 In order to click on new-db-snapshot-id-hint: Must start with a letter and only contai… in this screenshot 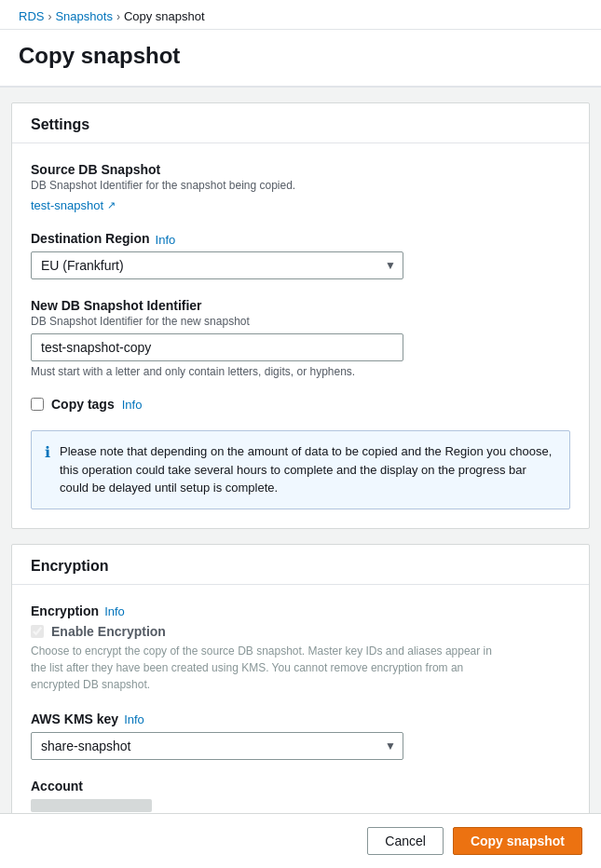, I will do `click(300, 372)`.